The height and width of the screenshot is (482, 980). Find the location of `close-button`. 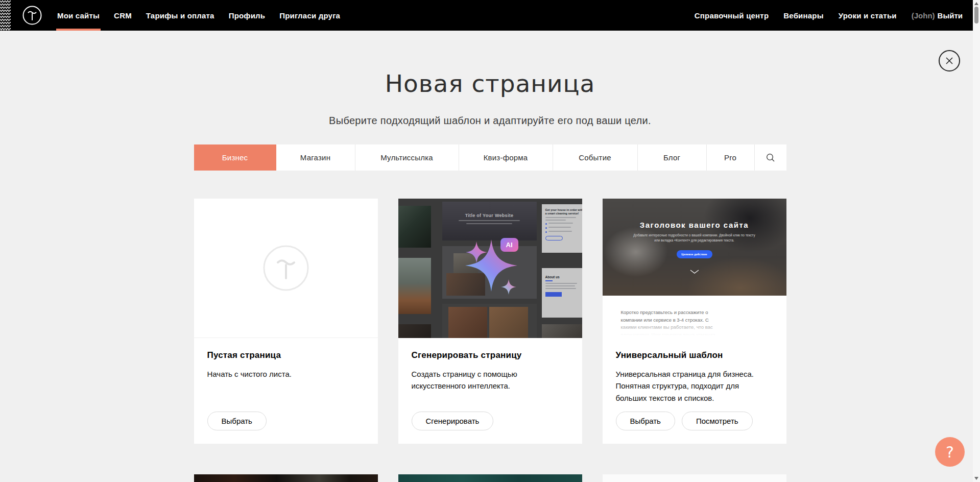

close-button is located at coordinates (949, 61).